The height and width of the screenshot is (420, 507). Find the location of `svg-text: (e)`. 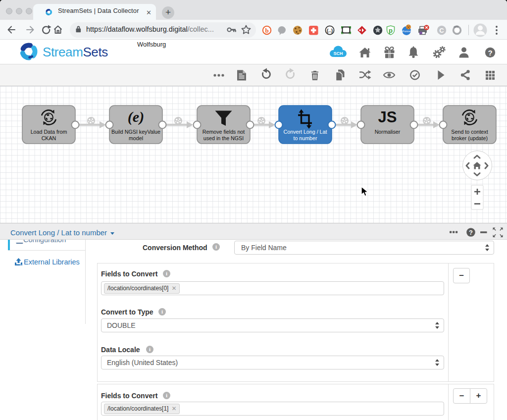

svg-text: (e) is located at coordinates (136, 117).